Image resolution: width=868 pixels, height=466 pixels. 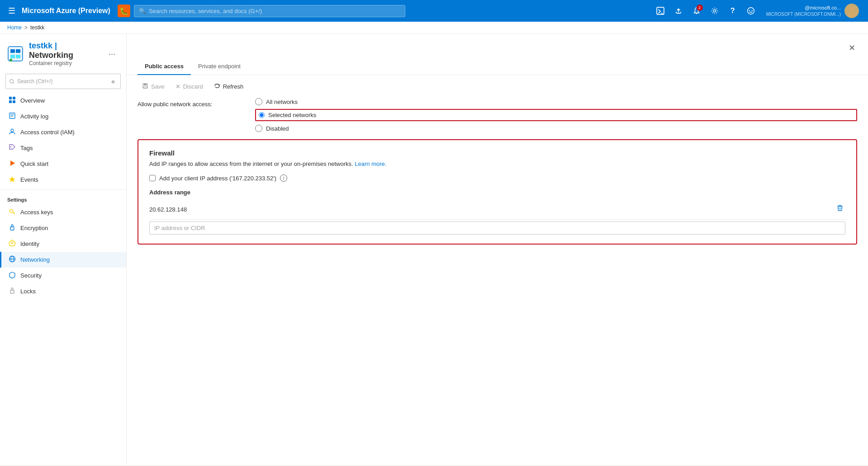 I want to click on close-button: ✕, so click(x=852, y=48).